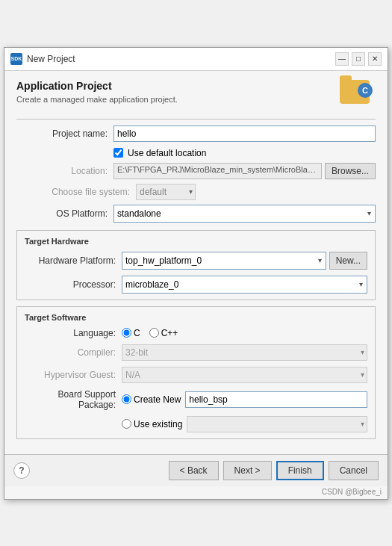  What do you see at coordinates (22, 471) in the screenshot?
I see `bottom-left: ?` at bounding box center [22, 471].